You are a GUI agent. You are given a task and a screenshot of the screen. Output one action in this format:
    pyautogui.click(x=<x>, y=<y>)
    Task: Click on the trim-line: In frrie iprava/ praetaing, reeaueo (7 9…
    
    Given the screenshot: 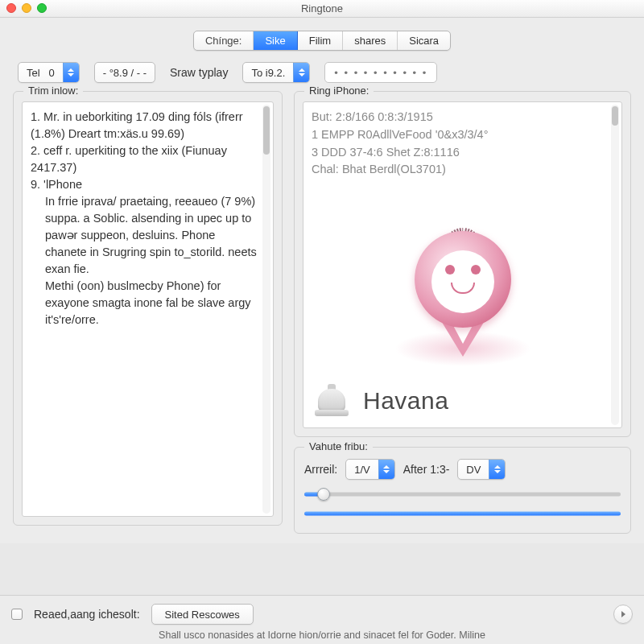 What is the action you would take?
    pyautogui.click(x=145, y=235)
    